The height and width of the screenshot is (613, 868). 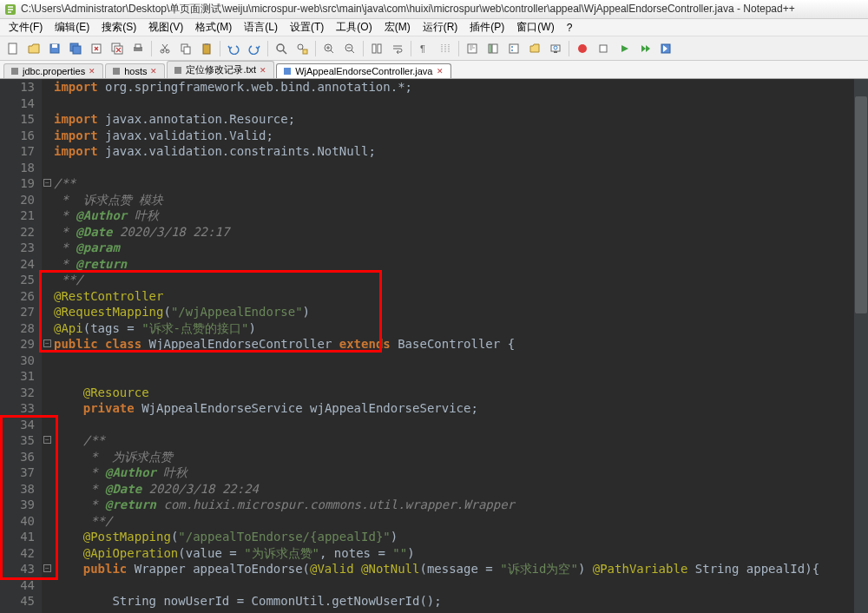 What do you see at coordinates (461, 344) in the screenshot?
I see `code-line: public class WjAppealEndorseController e…` at bounding box center [461, 344].